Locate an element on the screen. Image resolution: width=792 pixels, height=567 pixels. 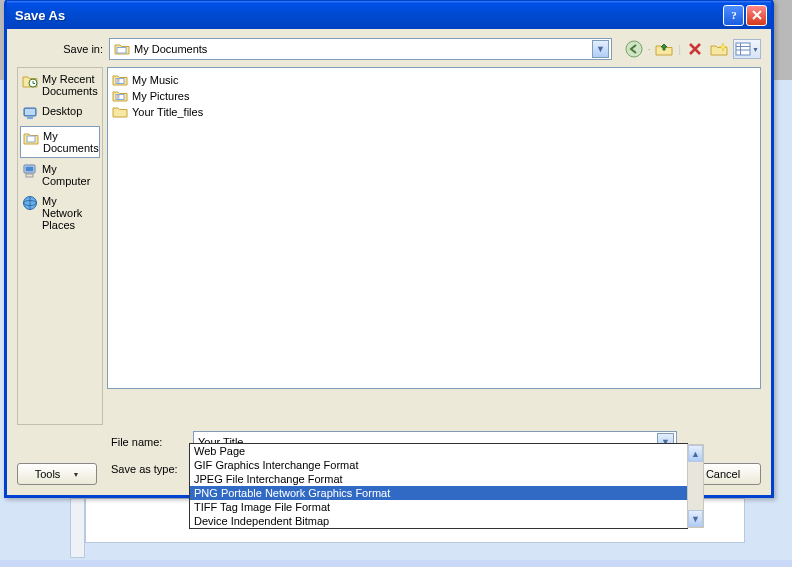
places-item: My Network Places is located at coordinates (60, 213).